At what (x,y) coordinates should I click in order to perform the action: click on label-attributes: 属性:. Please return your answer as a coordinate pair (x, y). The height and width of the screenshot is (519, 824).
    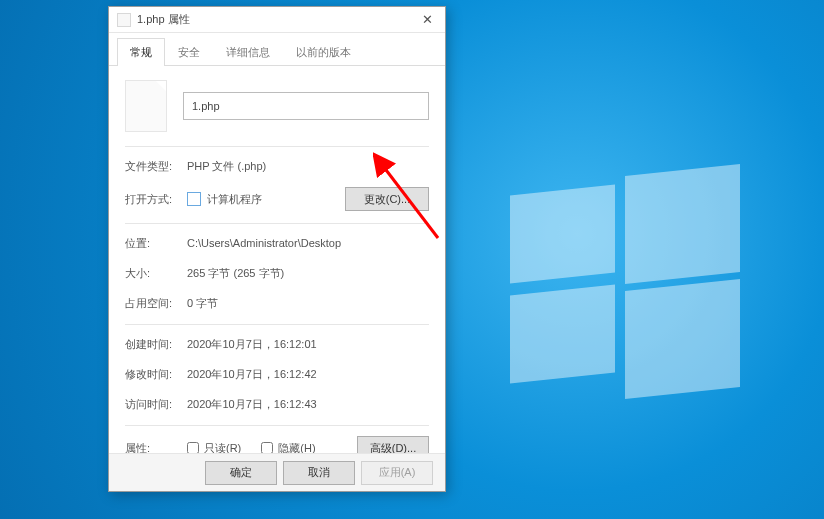
    Looking at the image, I should click on (156, 448).